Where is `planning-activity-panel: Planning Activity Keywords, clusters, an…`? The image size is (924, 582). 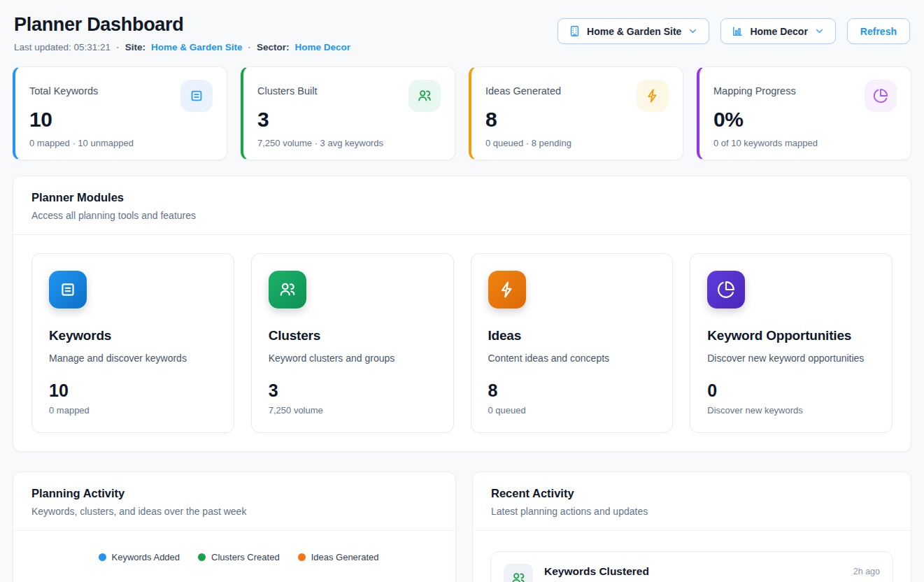
planning-activity-panel: Planning Activity Keywords, clusters, an… is located at coordinates (234, 527).